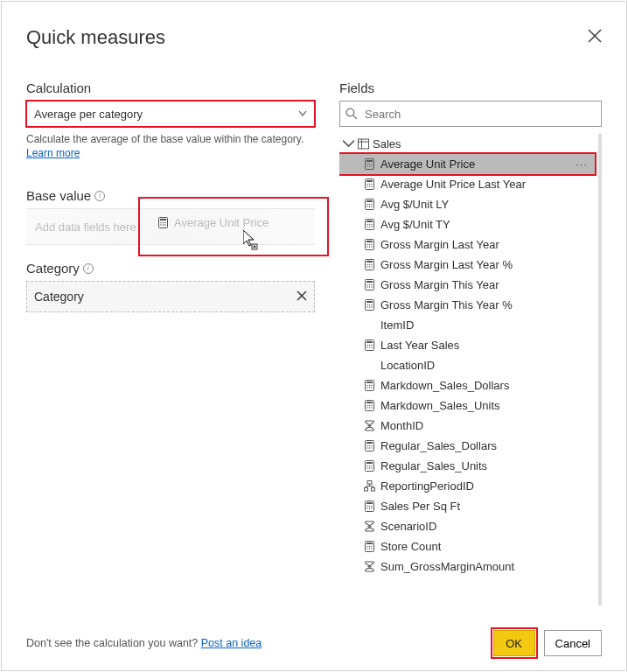  What do you see at coordinates (232, 643) in the screenshot?
I see `post-an-idea-link: Post an idea` at bounding box center [232, 643].